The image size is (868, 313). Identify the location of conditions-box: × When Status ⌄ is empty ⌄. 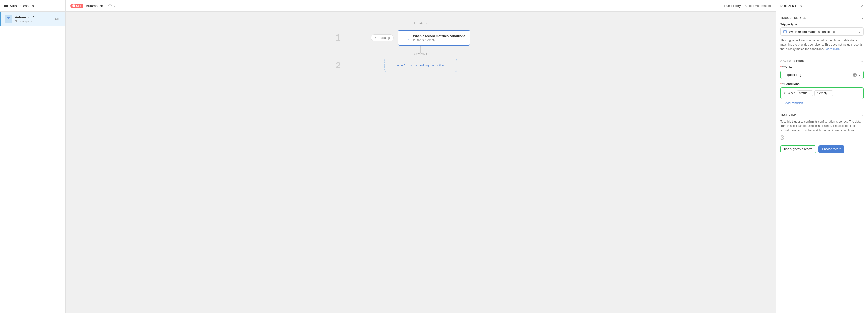
(822, 93).